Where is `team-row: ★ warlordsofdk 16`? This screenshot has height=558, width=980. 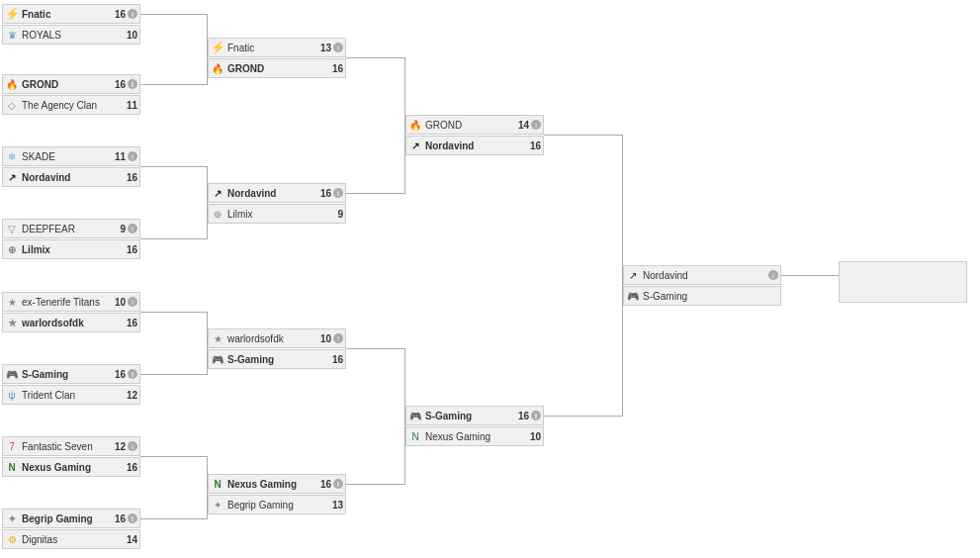 team-row: ★ warlordsofdk 16 is located at coordinates (71, 323).